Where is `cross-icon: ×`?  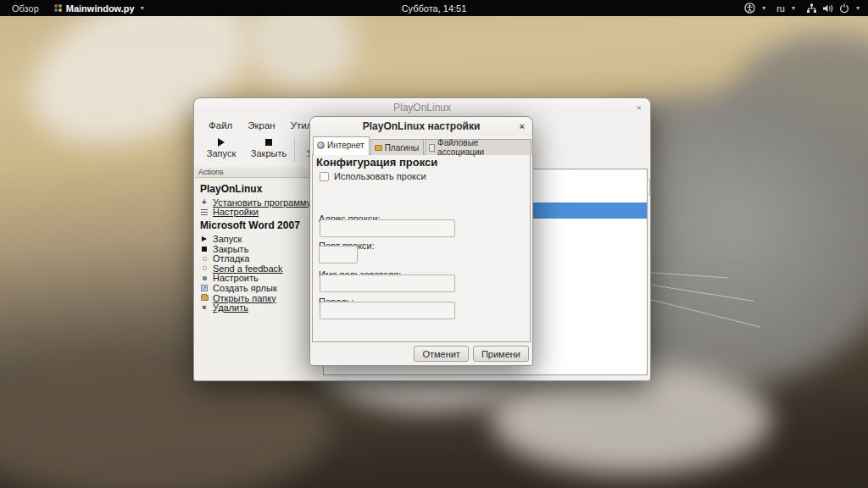 cross-icon: × is located at coordinates (203, 308).